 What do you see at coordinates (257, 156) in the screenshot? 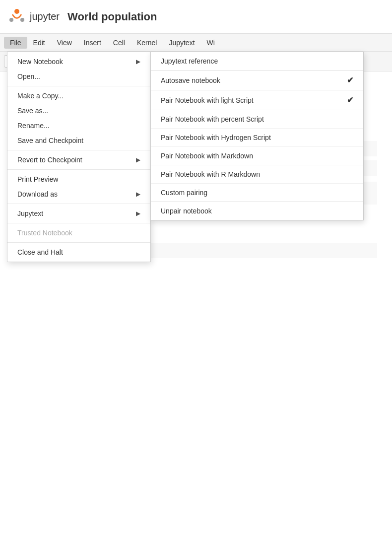
I see `submenu-pair-markdown: Pair Notebook with Markdown` at bounding box center [257, 156].